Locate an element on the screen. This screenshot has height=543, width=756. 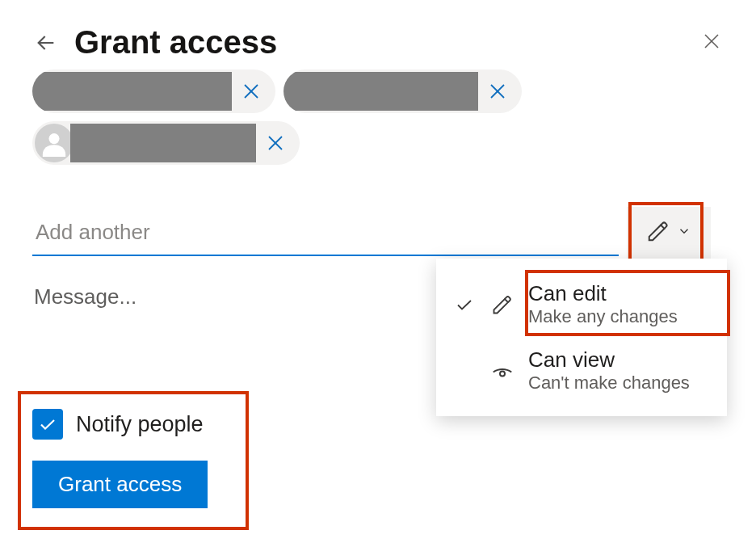
permission-option-title: Can edit is located at coordinates (620, 294).